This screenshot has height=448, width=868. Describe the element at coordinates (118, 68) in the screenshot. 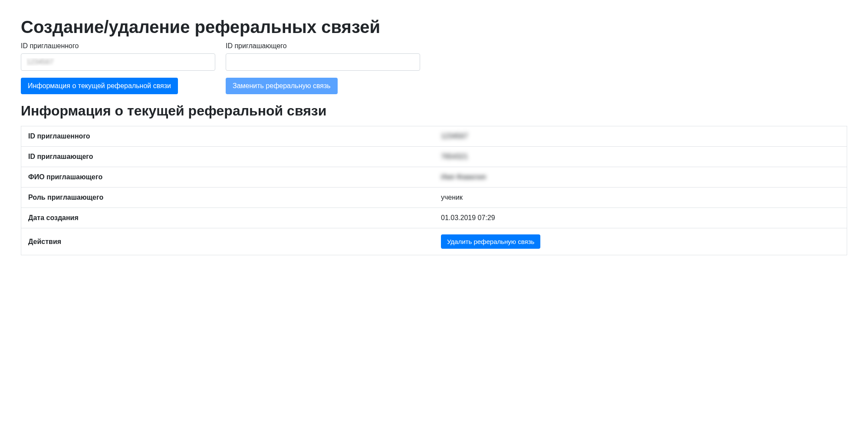

I see `form-col-invited: ID приглашенного Информация о текущей ре…` at that location.